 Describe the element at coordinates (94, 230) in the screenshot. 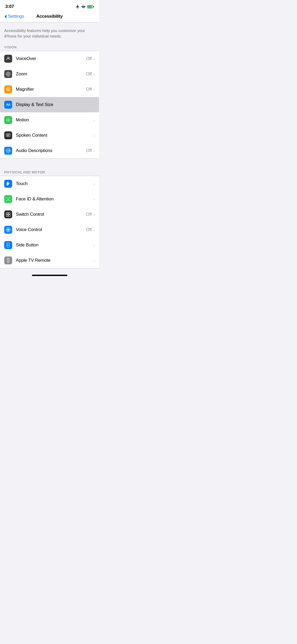

I see `voice-control-chevron: ›` at that location.